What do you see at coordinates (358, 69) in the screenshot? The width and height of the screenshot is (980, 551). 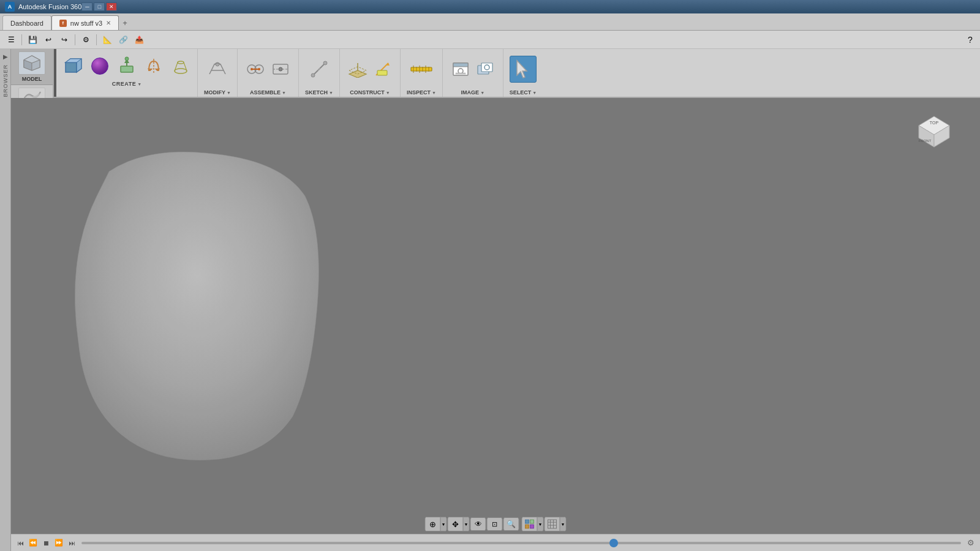 I see `plane-icon` at bounding box center [358, 69].